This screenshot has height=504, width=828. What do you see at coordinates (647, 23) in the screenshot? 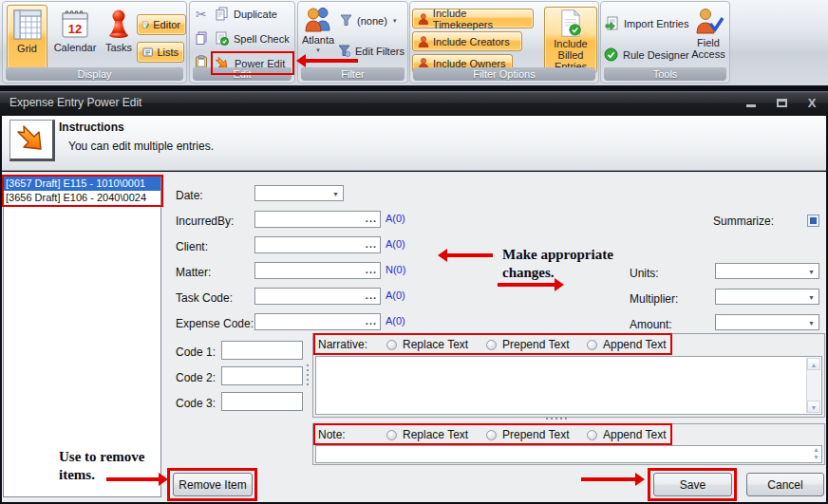
I see `import-entries-button: Import Entries` at bounding box center [647, 23].